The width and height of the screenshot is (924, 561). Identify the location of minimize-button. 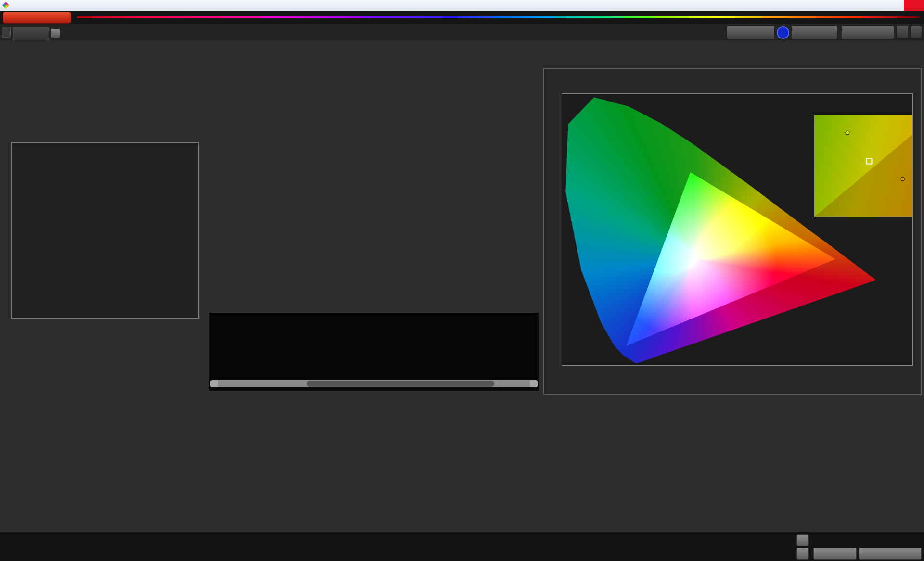
(882, 5).